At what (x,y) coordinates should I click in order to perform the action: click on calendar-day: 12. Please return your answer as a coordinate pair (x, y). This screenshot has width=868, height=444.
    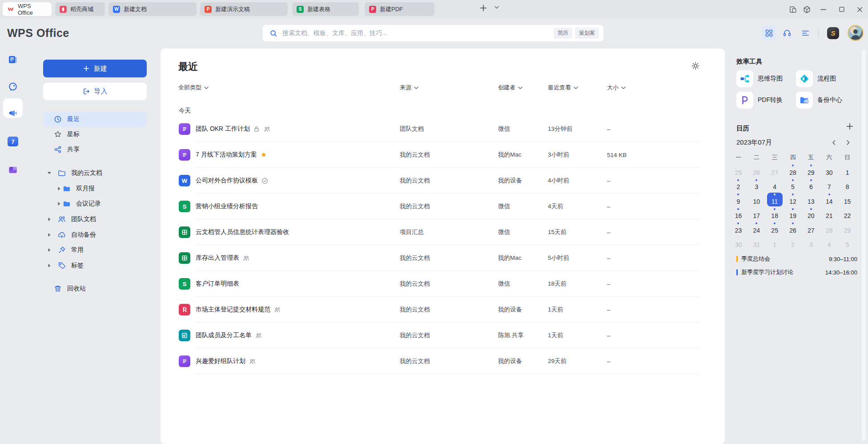
    Looking at the image, I should click on (793, 199).